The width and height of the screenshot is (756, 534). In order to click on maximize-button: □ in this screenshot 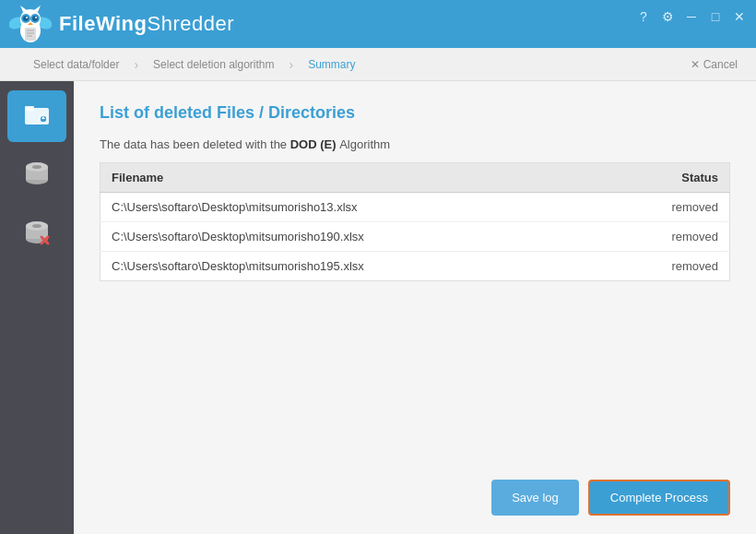, I will do `click(715, 17)`.